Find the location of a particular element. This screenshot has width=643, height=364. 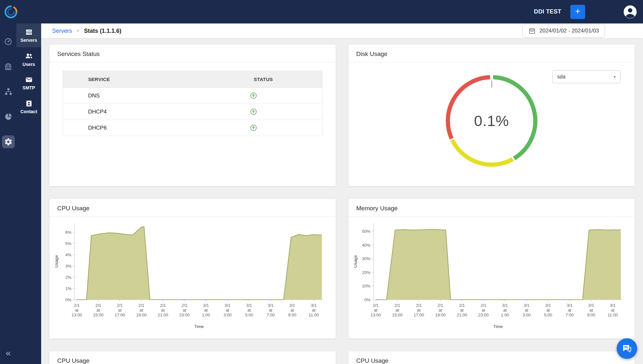

rail-item-topology is located at coordinates (8, 92).